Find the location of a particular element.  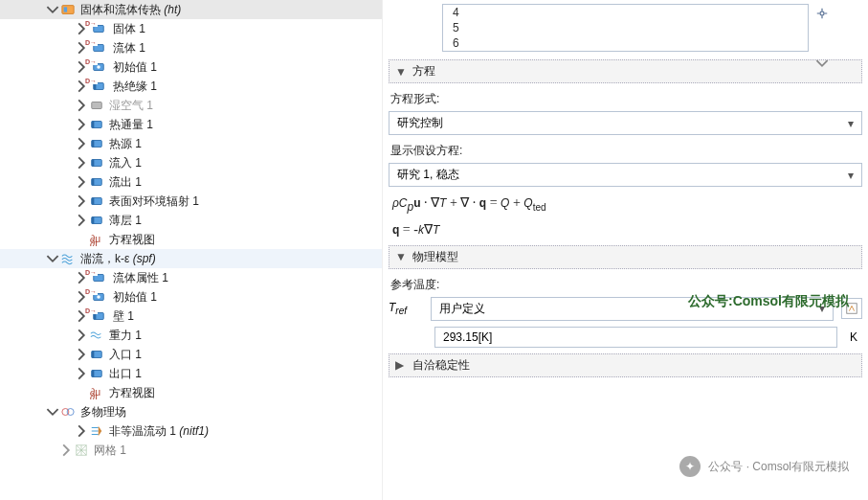

tree-label: 多物理场 is located at coordinates (101, 412).